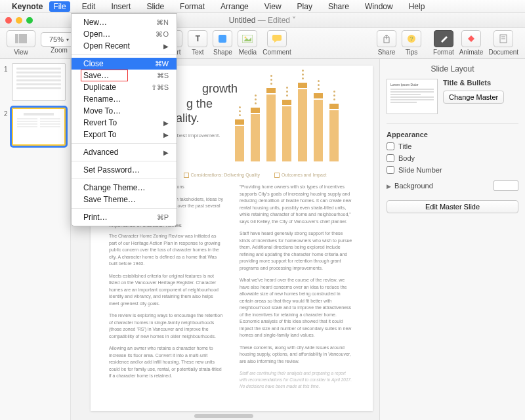 This screenshot has height=420, width=525. Describe the element at coordinates (121, 7) in the screenshot. I see `menu-insert: Insert` at that location.